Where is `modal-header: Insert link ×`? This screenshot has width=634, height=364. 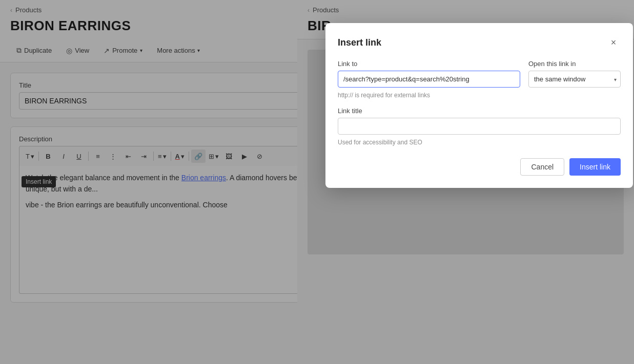 modal-header: Insert link × is located at coordinates (479, 42).